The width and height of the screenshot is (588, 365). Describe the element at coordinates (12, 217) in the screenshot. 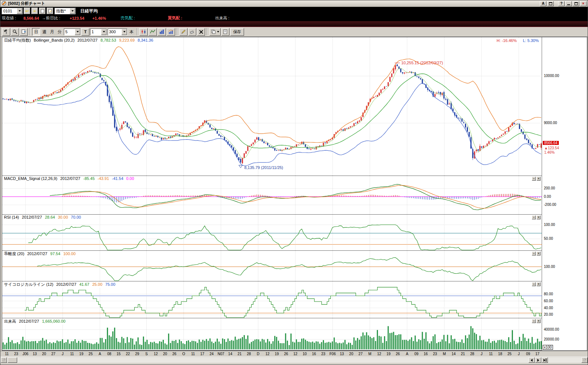

I see `legend-name: RSI (14)` at that location.